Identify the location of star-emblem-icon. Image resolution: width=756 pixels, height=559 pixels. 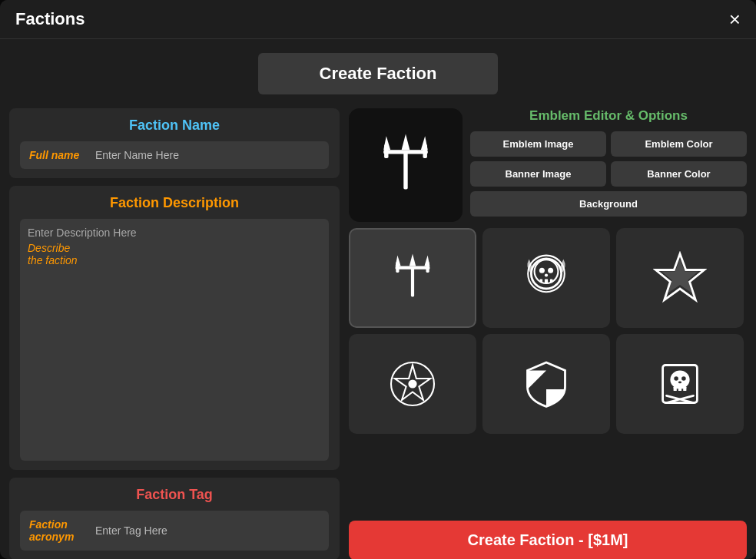
(680, 278).